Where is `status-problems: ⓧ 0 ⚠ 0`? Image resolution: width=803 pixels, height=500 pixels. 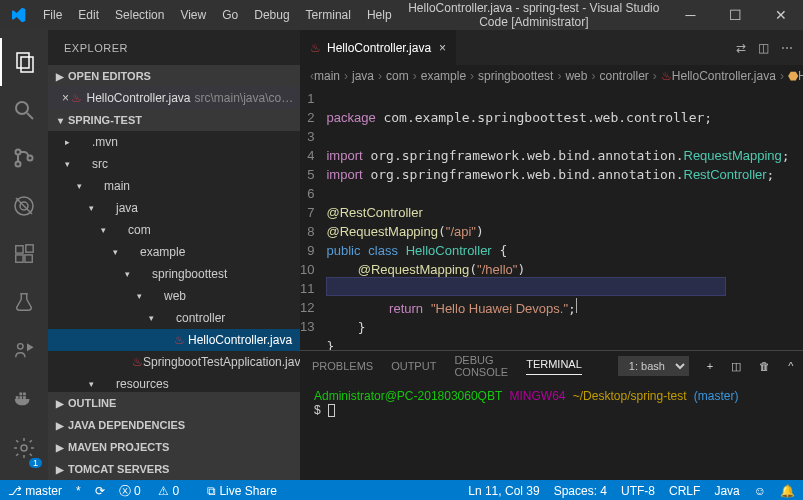
status-problems: ⓧ 0 ⚠ 0 is located at coordinates (156, 492).